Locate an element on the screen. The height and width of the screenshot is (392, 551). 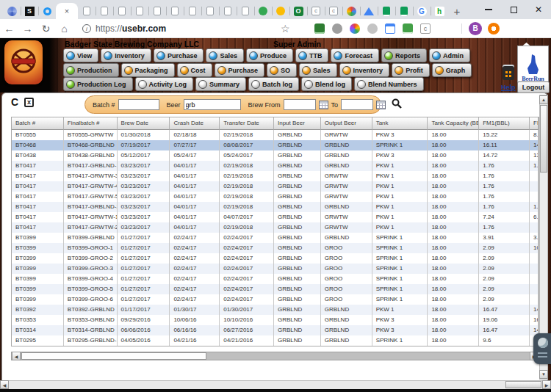
nav-profit: Profit is located at coordinates (411, 70).